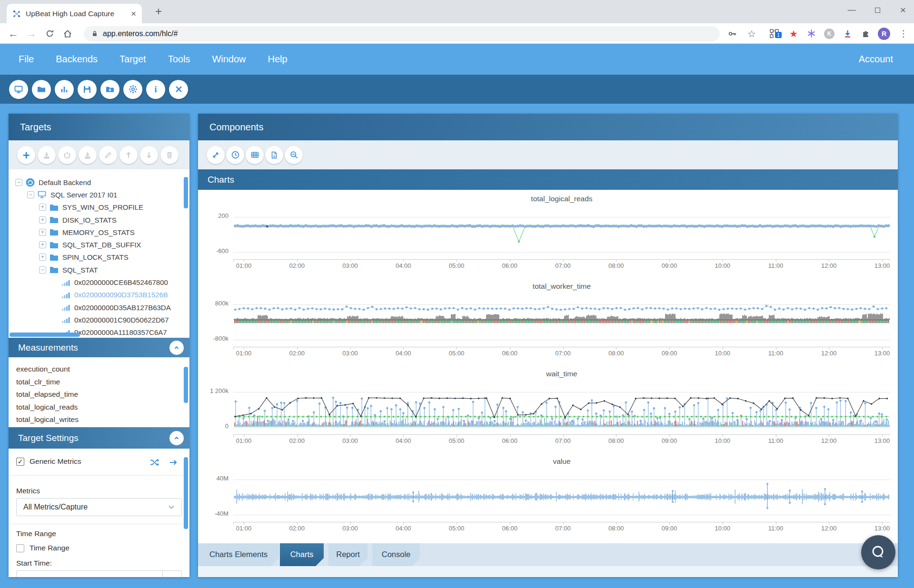 Image resolution: width=914 pixels, height=588 pixels. Describe the element at coordinates (172, 574) in the screenshot. I see `start-time-picker-segment` at that location.